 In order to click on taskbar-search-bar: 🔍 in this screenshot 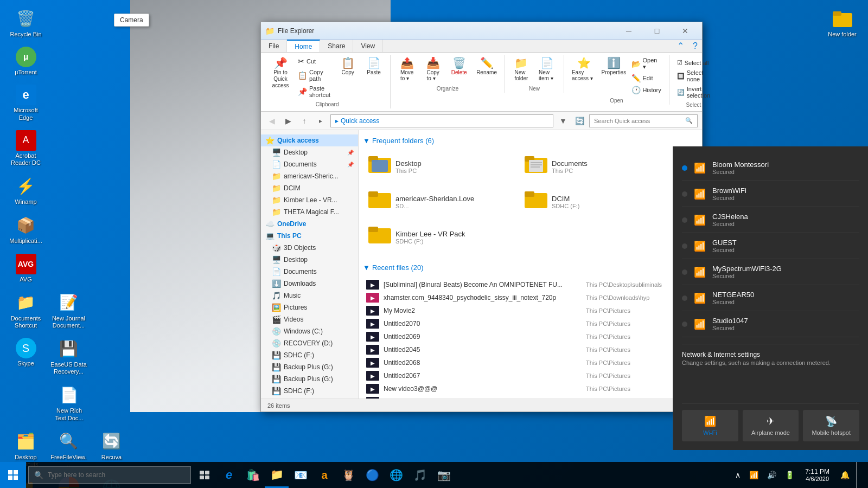, I will do `click(110, 475)`.